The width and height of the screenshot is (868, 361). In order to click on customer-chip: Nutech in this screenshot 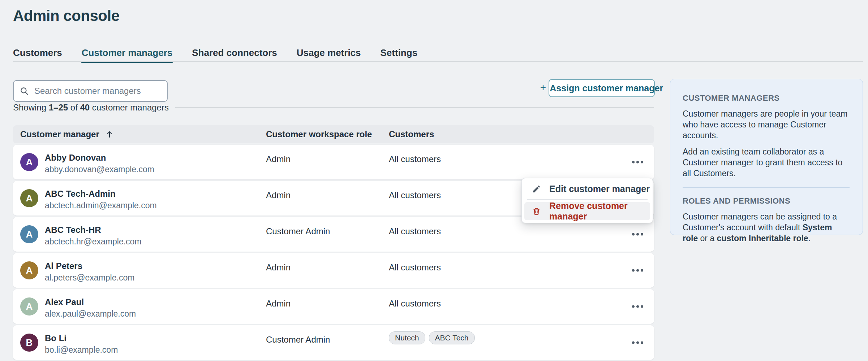, I will do `click(407, 338)`.